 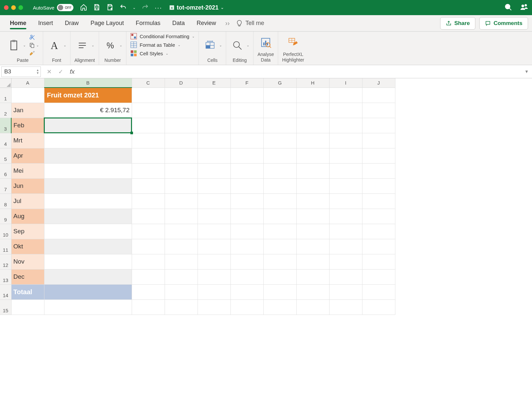 I want to click on cell-B4, so click(x=88, y=141).